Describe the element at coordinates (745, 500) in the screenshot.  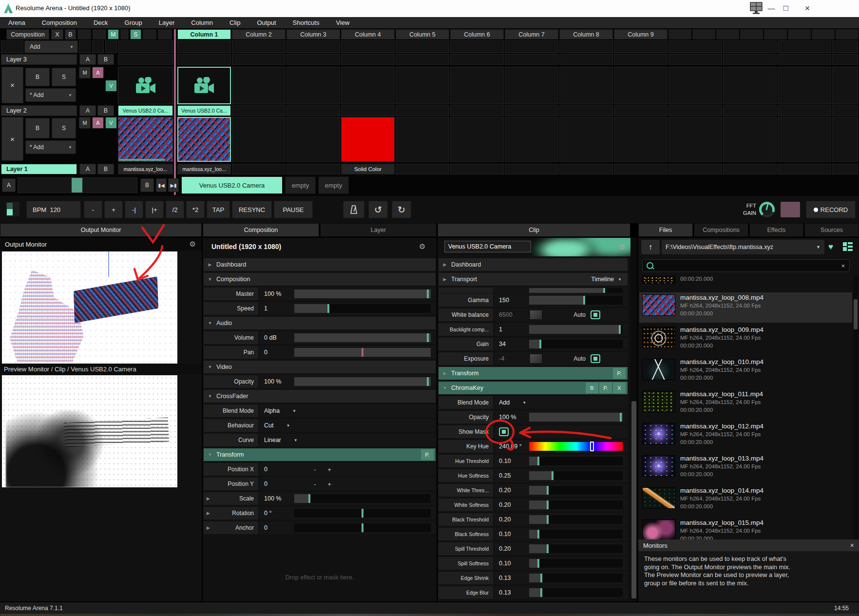
I see `file-item: mantissa.xyz_loop_014.mp4MF h264, 2048x1…` at that location.